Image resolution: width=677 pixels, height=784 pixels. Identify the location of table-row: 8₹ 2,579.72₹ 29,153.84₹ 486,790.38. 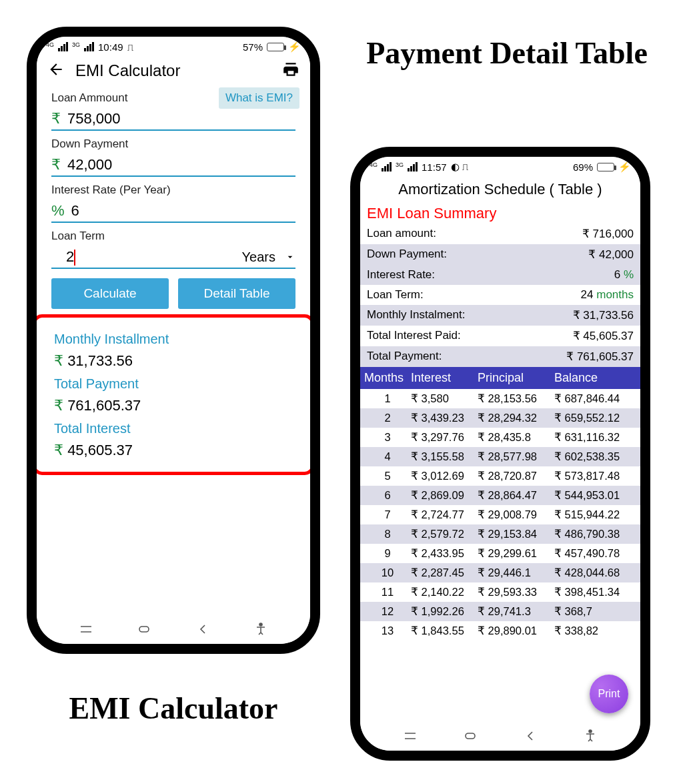
(500, 534).